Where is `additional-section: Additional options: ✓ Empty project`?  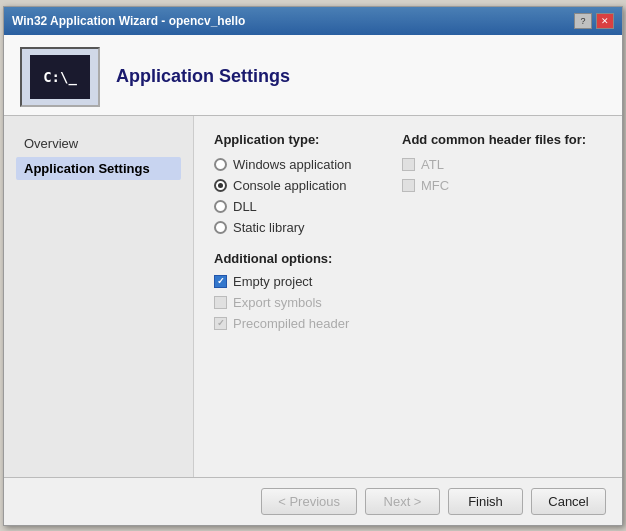 additional-section: Additional options: ✓ Empty project is located at coordinates (288, 291).